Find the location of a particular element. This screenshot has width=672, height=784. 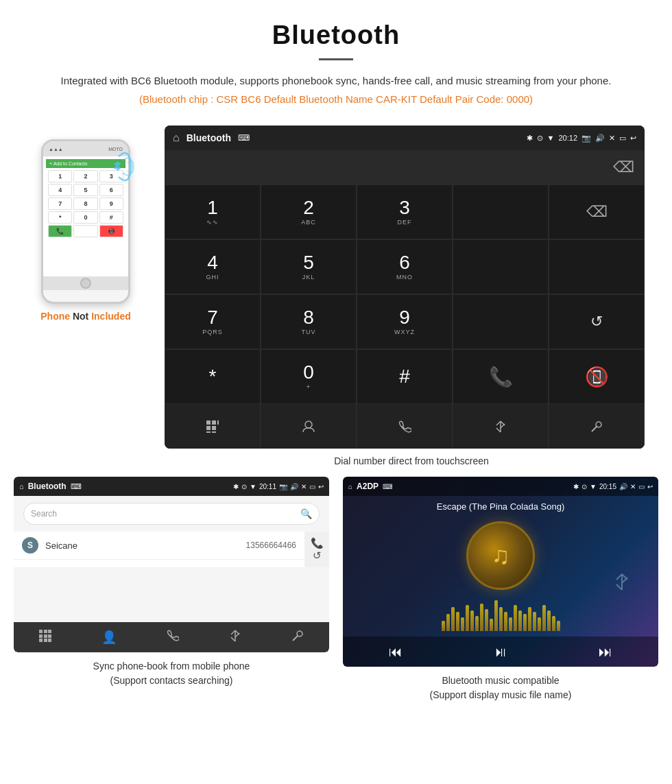

phone-key-hash: # is located at coordinates (111, 217).